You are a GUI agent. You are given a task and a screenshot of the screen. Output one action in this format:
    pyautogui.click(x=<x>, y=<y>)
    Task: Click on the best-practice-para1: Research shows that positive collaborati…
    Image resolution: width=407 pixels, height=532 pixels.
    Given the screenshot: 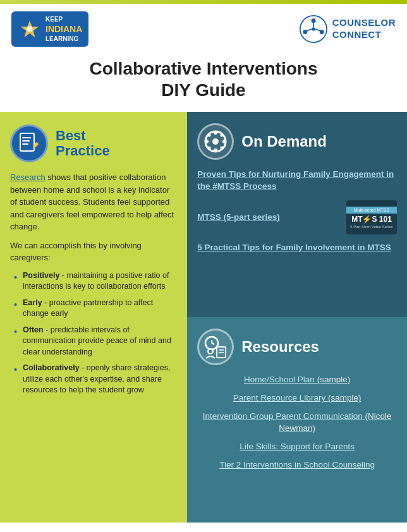 What is the action you would take?
    pyautogui.click(x=94, y=202)
    